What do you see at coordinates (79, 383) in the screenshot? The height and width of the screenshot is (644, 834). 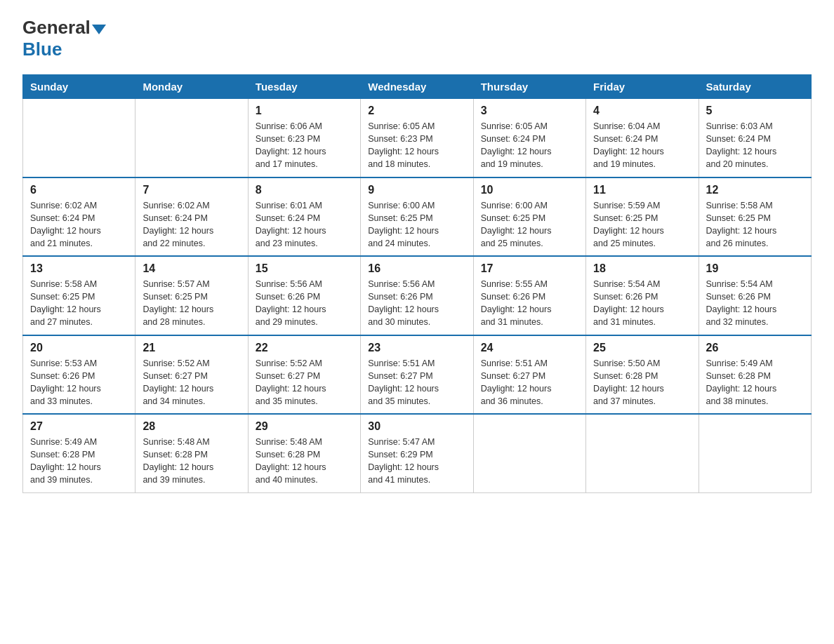 I see `cell-info-text: Sunrise: 5:53 AM Sunset: 6:26 PM Dayligh…` at bounding box center [79, 383].